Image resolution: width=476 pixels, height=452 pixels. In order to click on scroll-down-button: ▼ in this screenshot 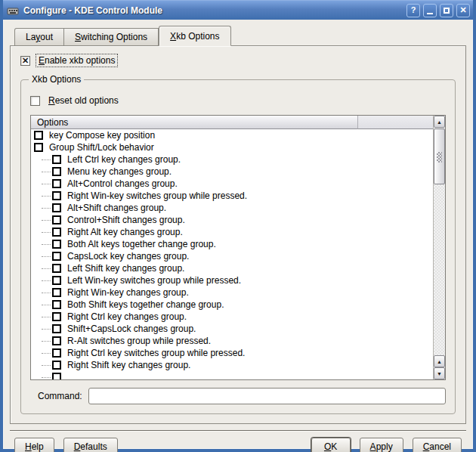, I will do `click(440, 373)`.